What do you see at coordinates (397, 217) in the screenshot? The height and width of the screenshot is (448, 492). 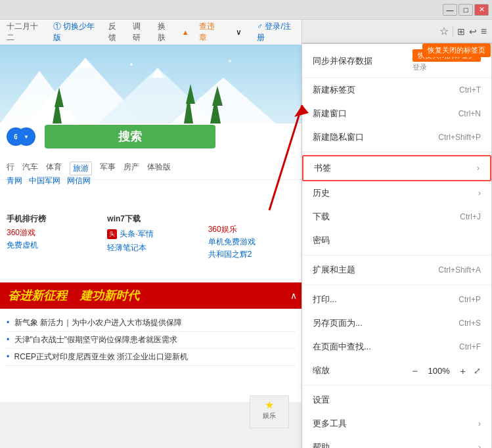 I see `menu-item-downloads: 下载 Ctrl+J` at bounding box center [397, 217].